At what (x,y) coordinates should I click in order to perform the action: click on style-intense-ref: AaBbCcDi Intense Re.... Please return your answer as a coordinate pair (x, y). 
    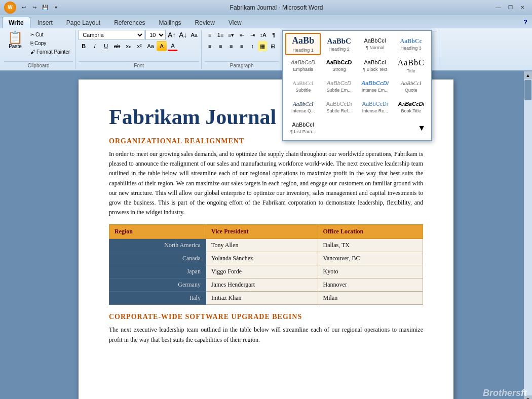
    Looking at the image, I should click on (375, 107).